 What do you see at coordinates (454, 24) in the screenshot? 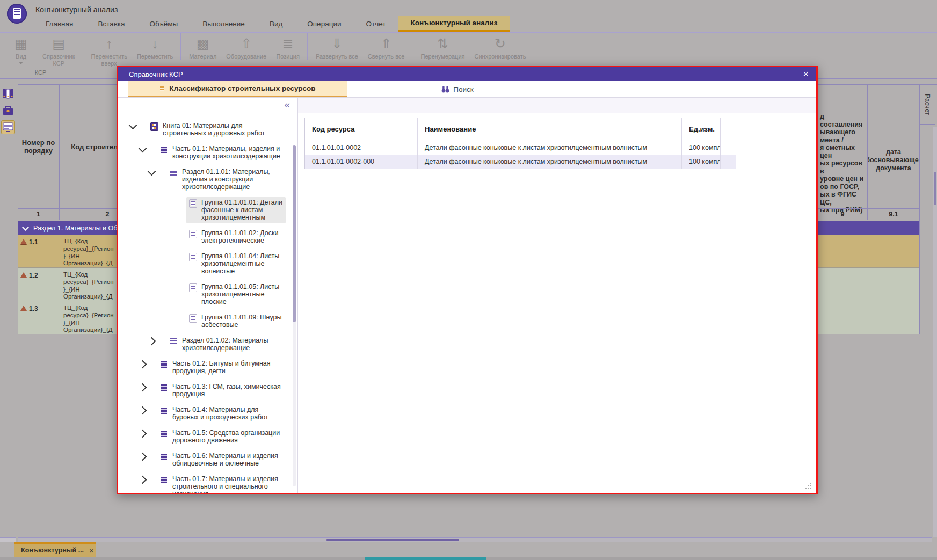
I see `menu-tab: Конъюнктурный анализ` at bounding box center [454, 24].